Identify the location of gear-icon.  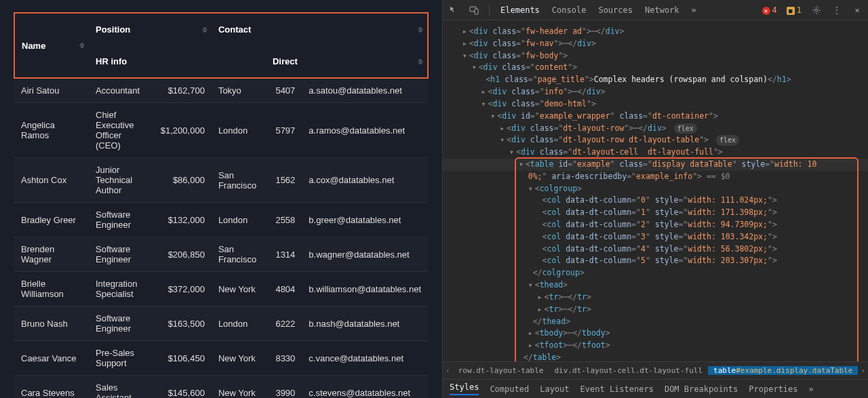
(816, 10).